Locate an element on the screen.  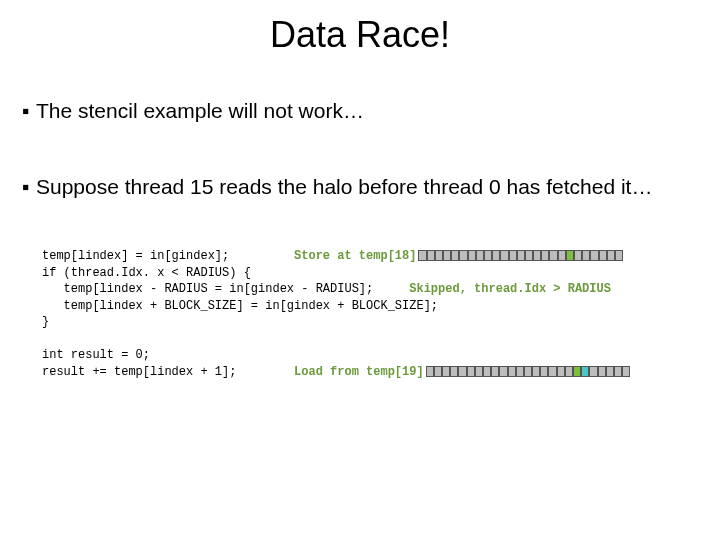
code-line-4: temp[lindex + BLOCK_SIZE] = in[gindex + … is located at coordinates (240, 306).